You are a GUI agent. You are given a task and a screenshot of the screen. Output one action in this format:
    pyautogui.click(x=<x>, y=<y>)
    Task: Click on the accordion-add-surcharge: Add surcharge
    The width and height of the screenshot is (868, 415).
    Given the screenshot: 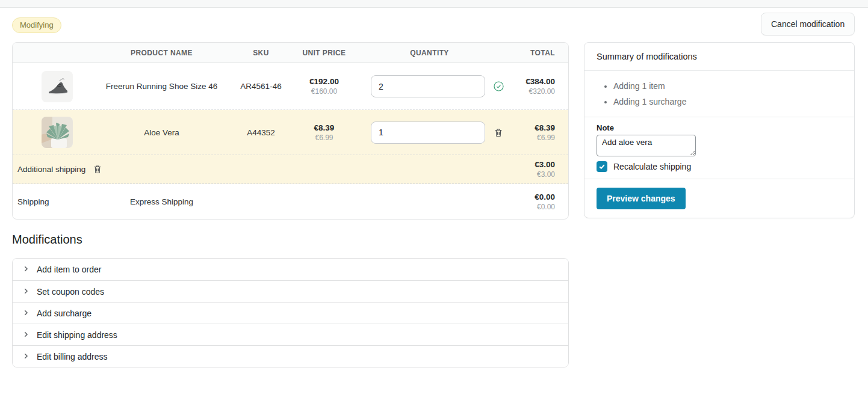 What is the action you would take?
    pyautogui.click(x=290, y=313)
    